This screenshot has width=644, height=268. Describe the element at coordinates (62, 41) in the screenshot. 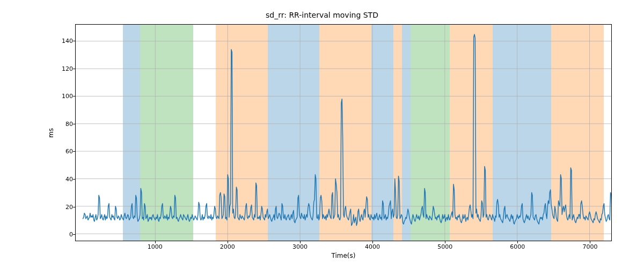

I see `y-tick-label: 140` at that location.